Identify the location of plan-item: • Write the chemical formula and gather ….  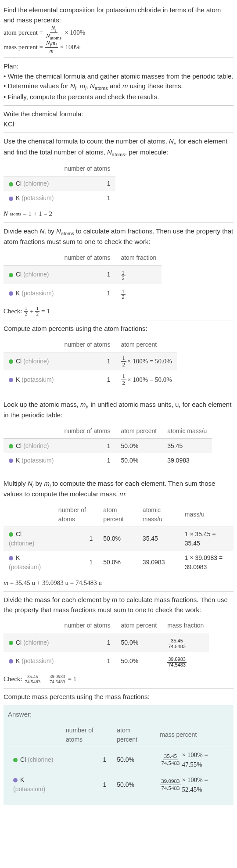
(118, 76).